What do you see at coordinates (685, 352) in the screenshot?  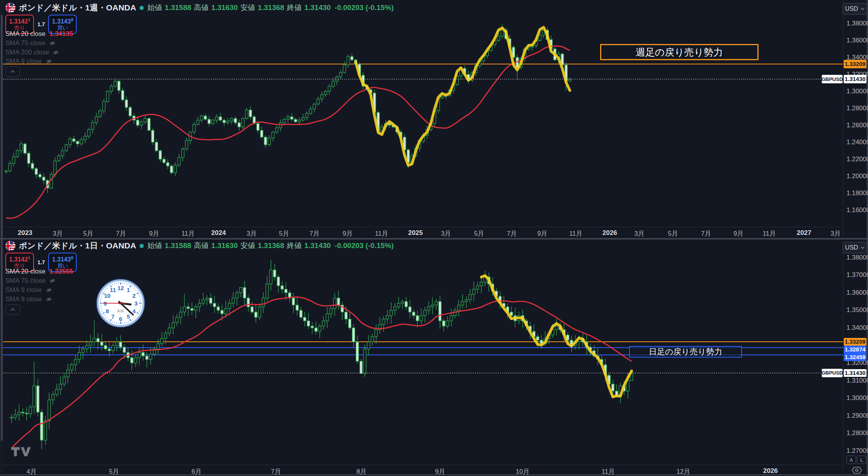 I see `daily-annotation-box: 日足の戻り売り勢力` at bounding box center [685, 352].